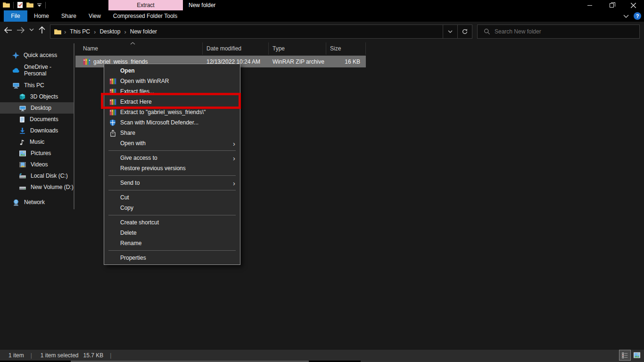 This screenshot has height=362, width=644. What do you see at coordinates (37, 153) in the screenshot?
I see `sidebar-item-pictures: Pictures` at bounding box center [37, 153].